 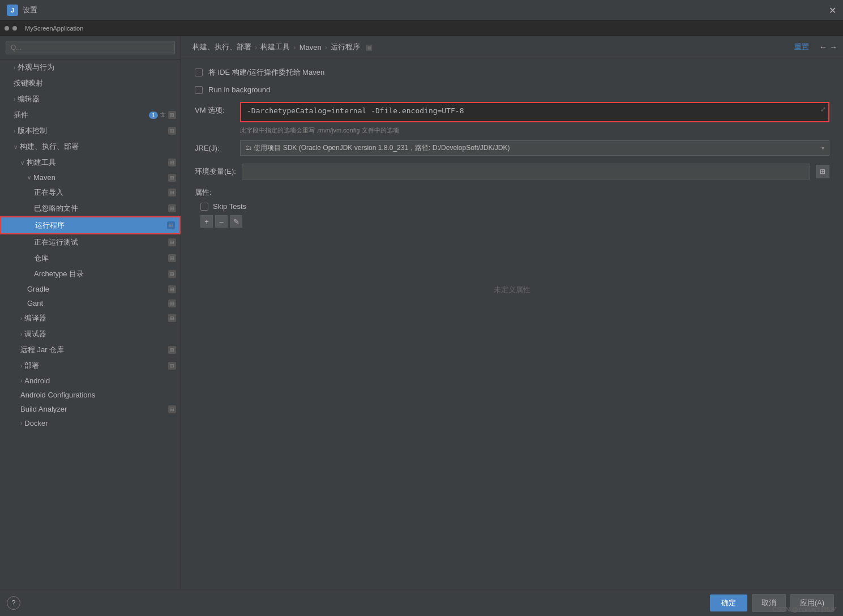 What do you see at coordinates (91, 48) in the screenshot?
I see `search-input` at bounding box center [91, 48].